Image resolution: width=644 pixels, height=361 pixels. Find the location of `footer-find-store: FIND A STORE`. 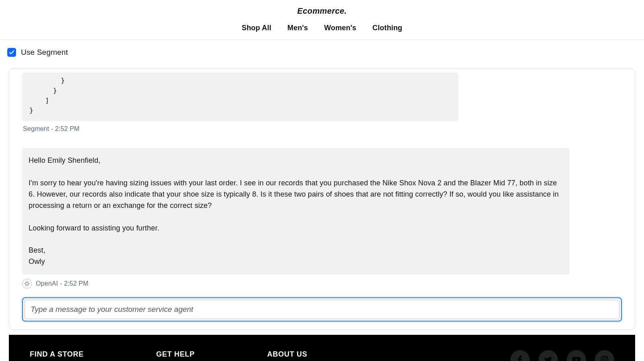

footer-find-store: FIND A STORE is located at coordinates (57, 355).